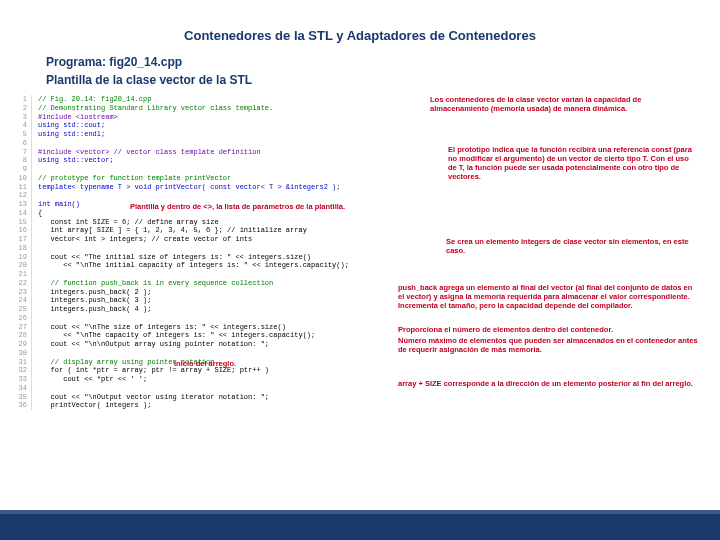  Describe the element at coordinates (360, 362) in the screenshot. I see `code-line: 31 // display array using pointer notati…` at that location.